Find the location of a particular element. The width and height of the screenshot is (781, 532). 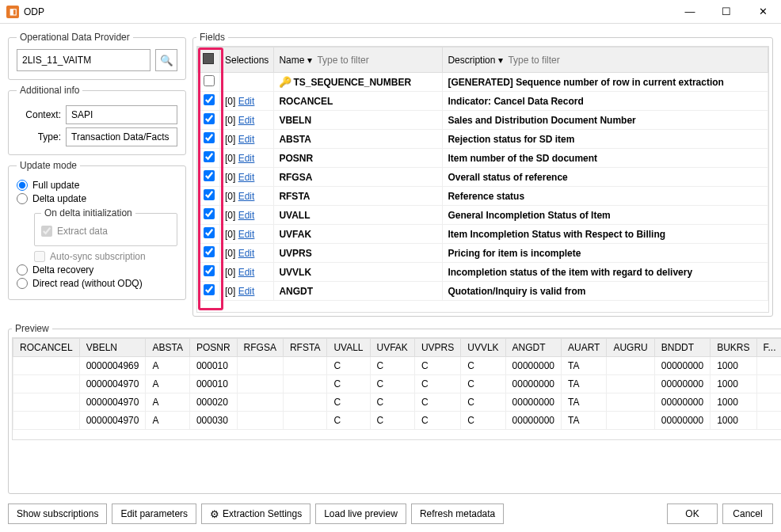

field-desc: Item number of the SD document is located at coordinates (523, 158).